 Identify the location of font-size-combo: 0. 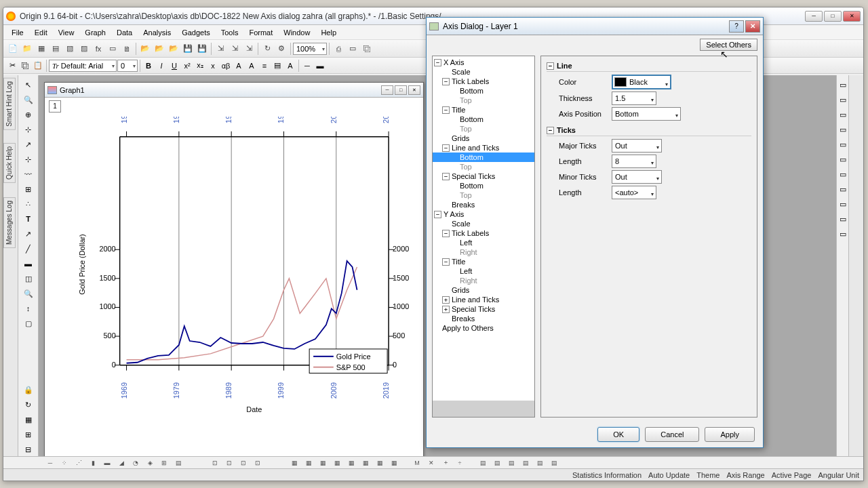
(127, 66).